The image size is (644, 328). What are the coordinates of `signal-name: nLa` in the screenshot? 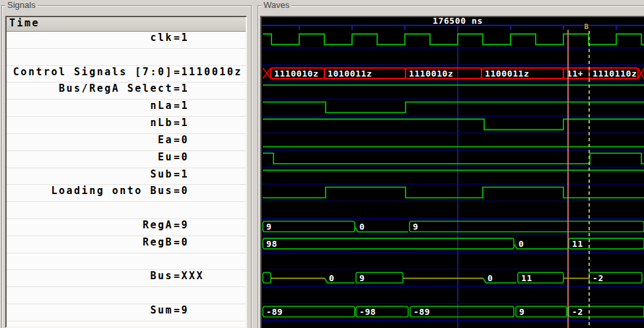 It's located at (90, 106).